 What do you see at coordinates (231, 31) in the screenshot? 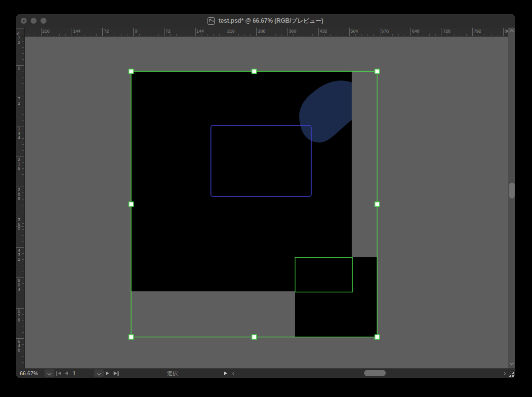
I see `ruler-label: 216` at bounding box center [231, 31].